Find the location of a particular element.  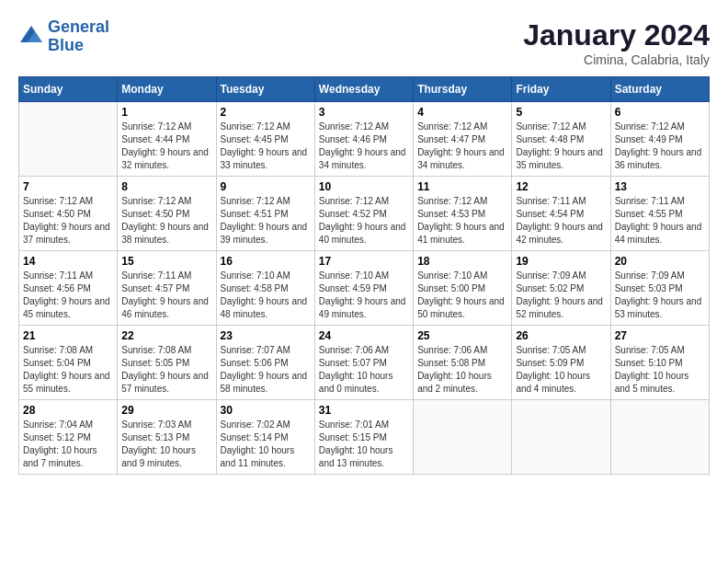

day-info: Sunrise: 7:12 AMSunset: 4:51 PMDaylight:… is located at coordinates (266, 221).